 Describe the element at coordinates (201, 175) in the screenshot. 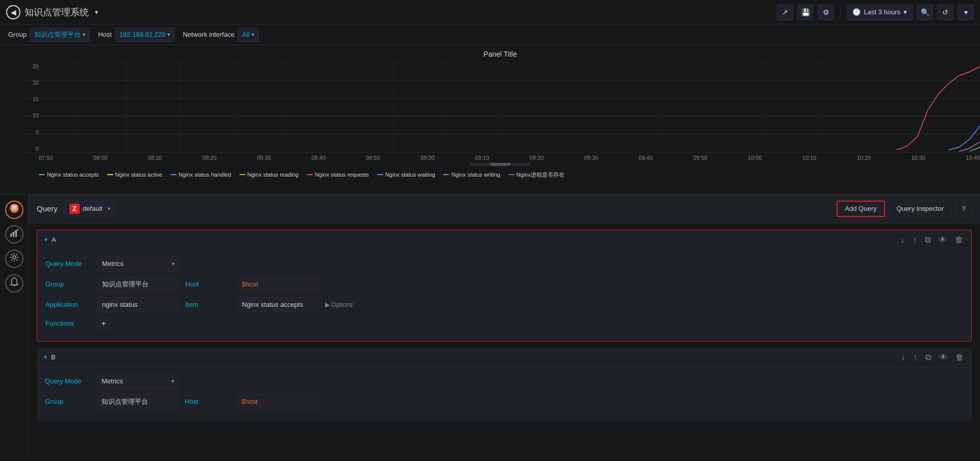

I see `legend-item-handled: Nginx status handled` at that location.